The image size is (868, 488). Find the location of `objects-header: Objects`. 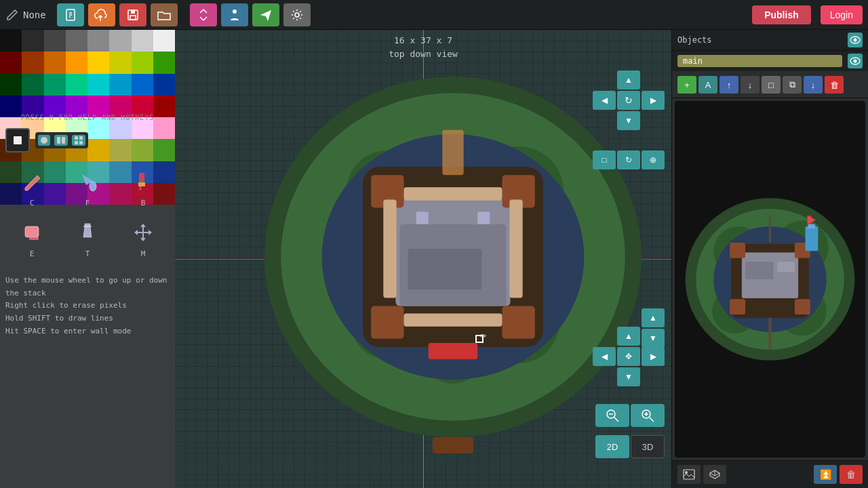

objects-header: Objects is located at coordinates (770, 41).